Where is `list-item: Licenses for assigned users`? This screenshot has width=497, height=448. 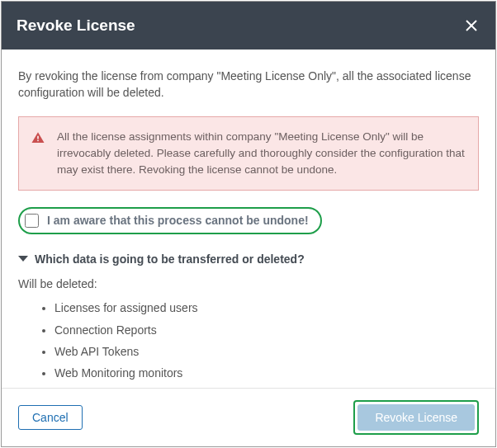
list-item: Licenses for assigned users is located at coordinates (267, 308).